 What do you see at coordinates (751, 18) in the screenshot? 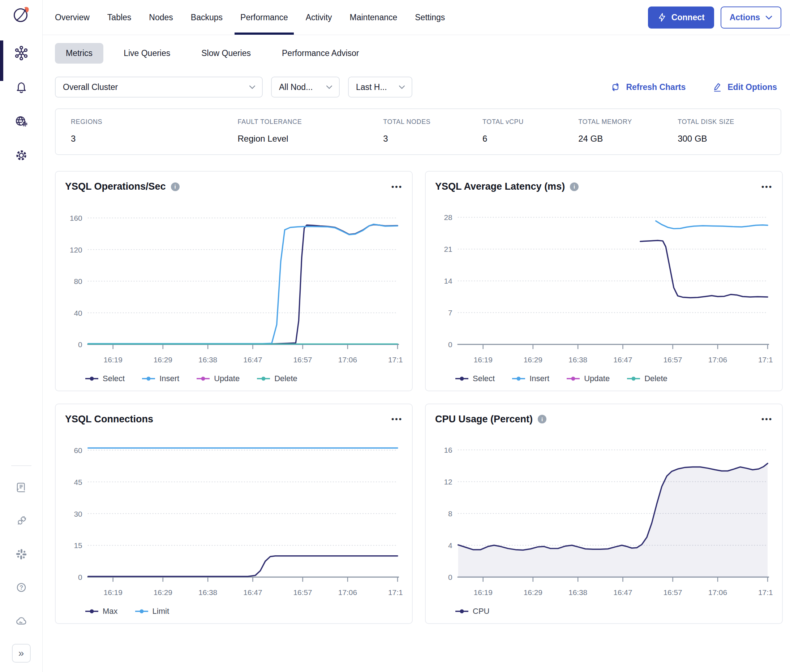
I see `actions-button: Actions` at bounding box center [751, 18].